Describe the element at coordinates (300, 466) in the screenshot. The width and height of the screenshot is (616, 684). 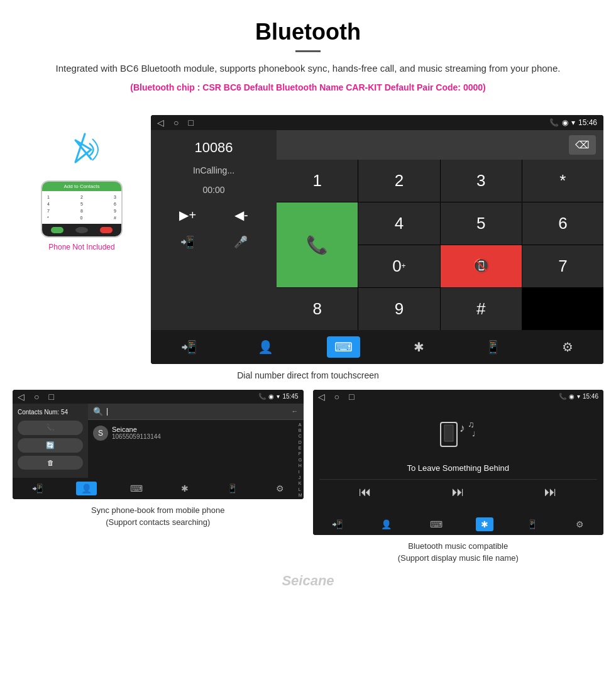
I see `alpha-h: H` at that location.